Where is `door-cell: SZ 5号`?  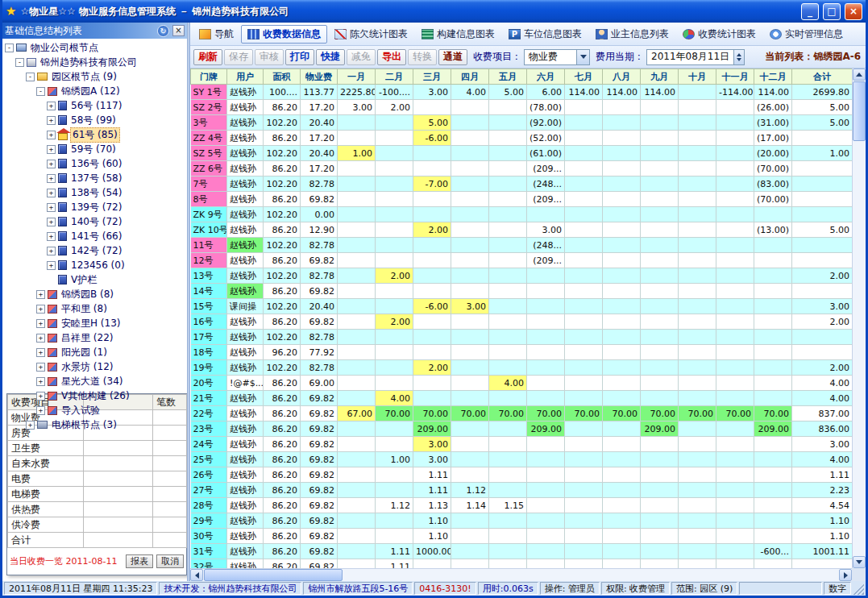 door-cell: SZ 5号 is located at coordinates (210, 153).